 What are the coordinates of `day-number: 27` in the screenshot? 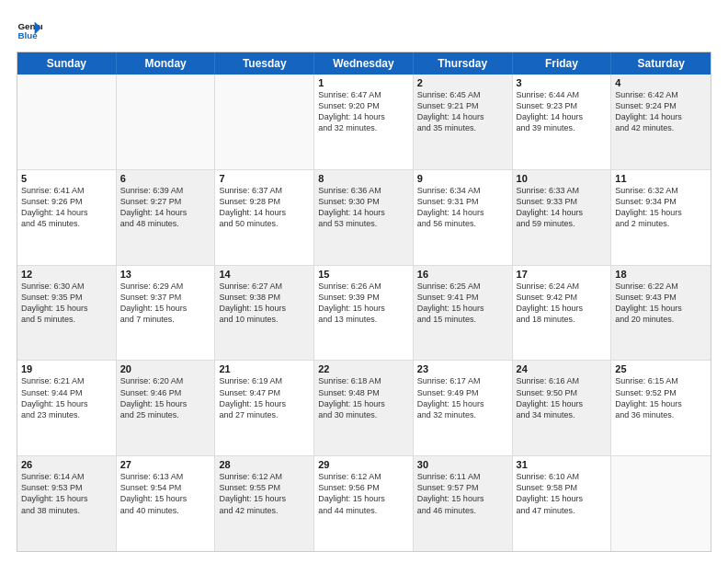 It's located at (165, 465).